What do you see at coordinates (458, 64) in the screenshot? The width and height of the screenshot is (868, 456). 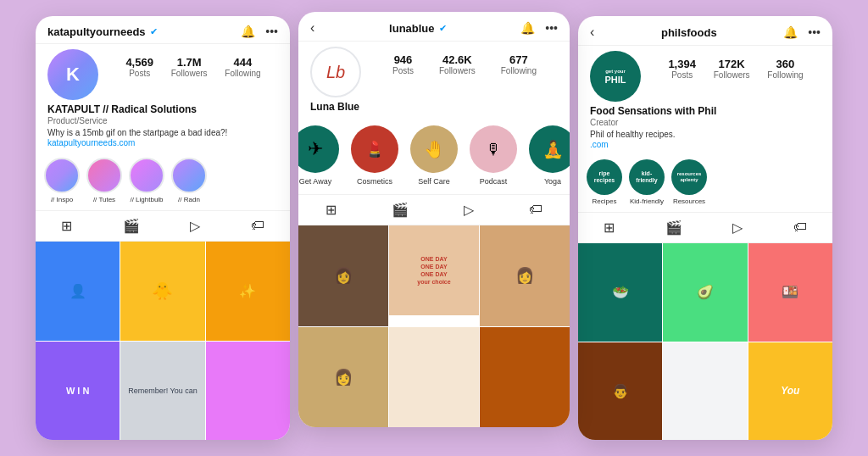 I see `center-followers-stat: 42.6K Followers` at bounding box center [458, 64].